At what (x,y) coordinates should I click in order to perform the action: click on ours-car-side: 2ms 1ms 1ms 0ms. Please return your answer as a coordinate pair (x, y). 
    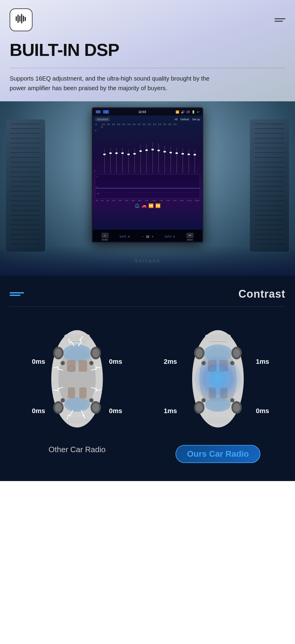
    Looking at the image, I should click on (218, 391).